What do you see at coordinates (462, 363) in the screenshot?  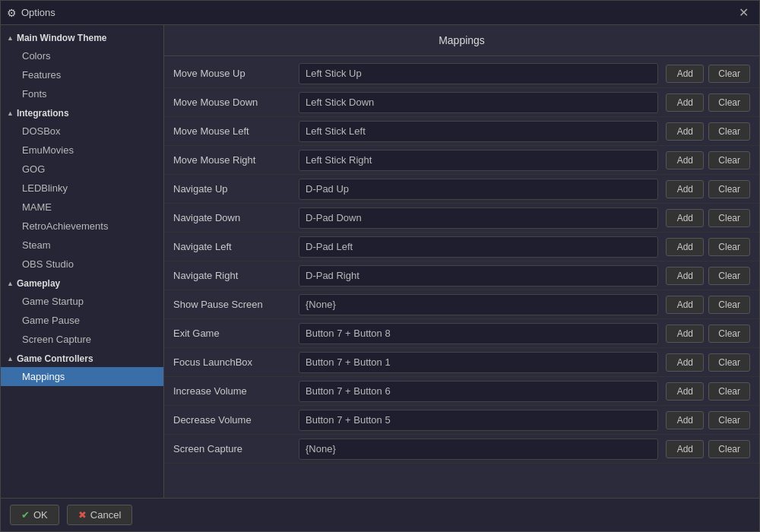 I see `mapping-row: Focus LaunchBoxButton 7 + Button 1AddCle…` at bounding box center [462, 363].